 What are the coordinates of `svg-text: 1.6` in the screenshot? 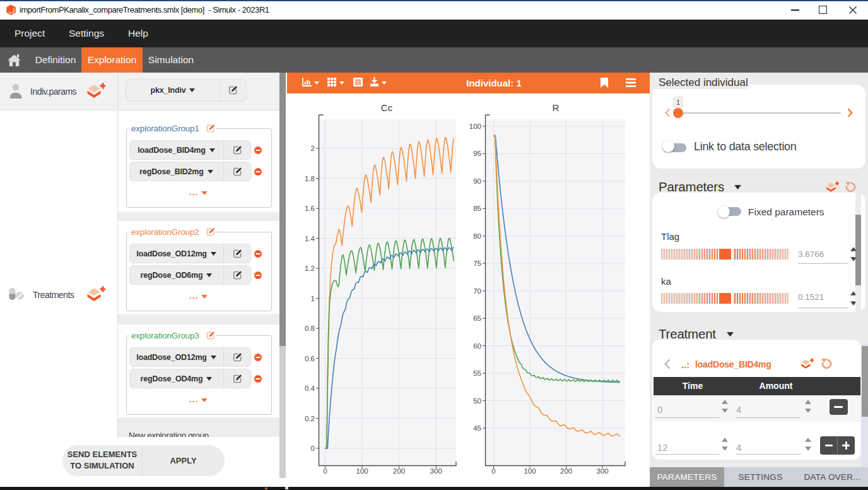 It's located at (310, 208).